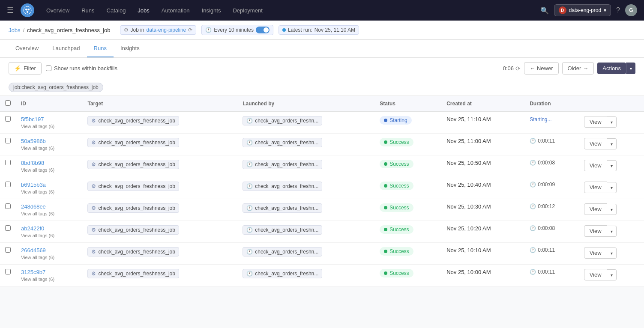 This screenshot has height=328, width=644. I want to click on target-name: check_avg_orders_freshness_job, so click(136, 143).